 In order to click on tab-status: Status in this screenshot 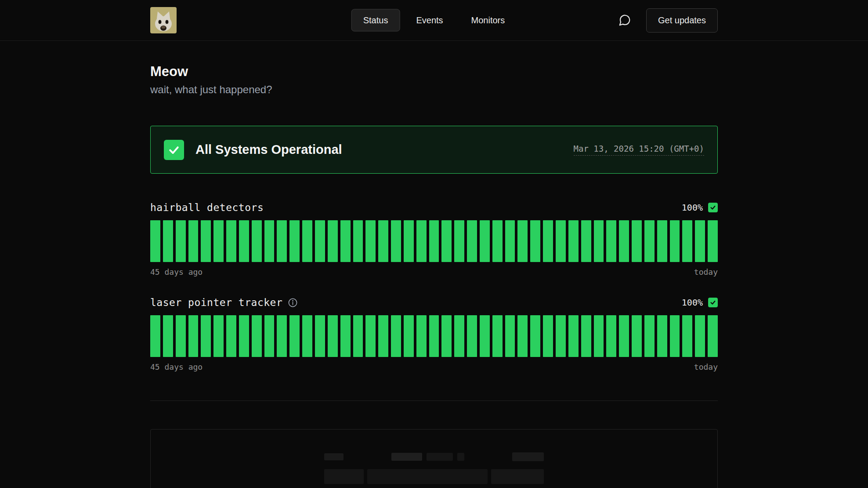, I will do `click(376, 20)`.